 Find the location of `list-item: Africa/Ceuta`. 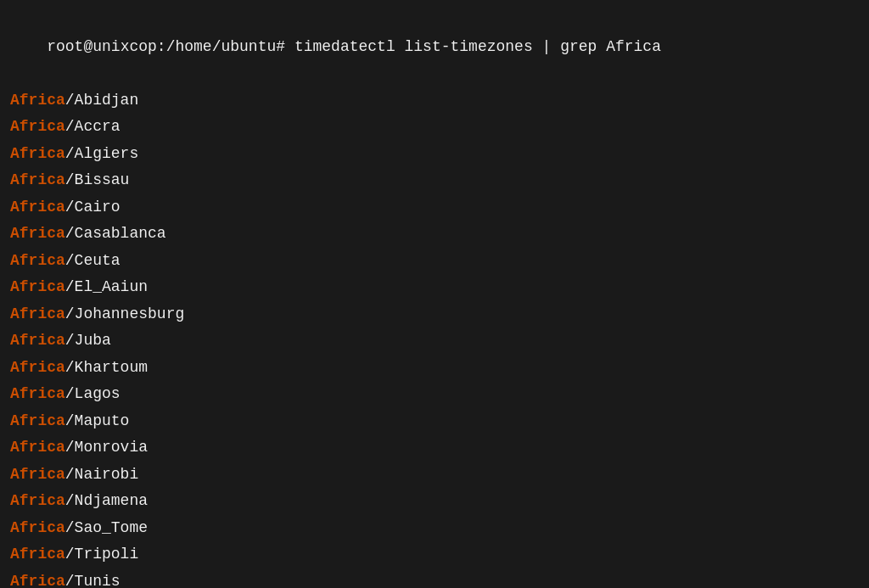

list-item: Africa/Ceuta is located at coordinates (434, 261).